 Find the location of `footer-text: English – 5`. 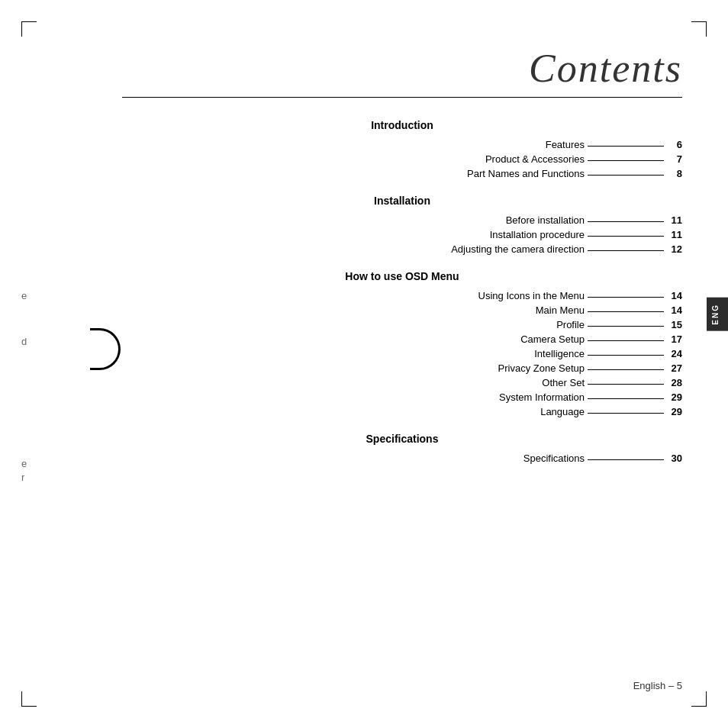

footer-text: English – 5 is located at coordinates (658, 685).